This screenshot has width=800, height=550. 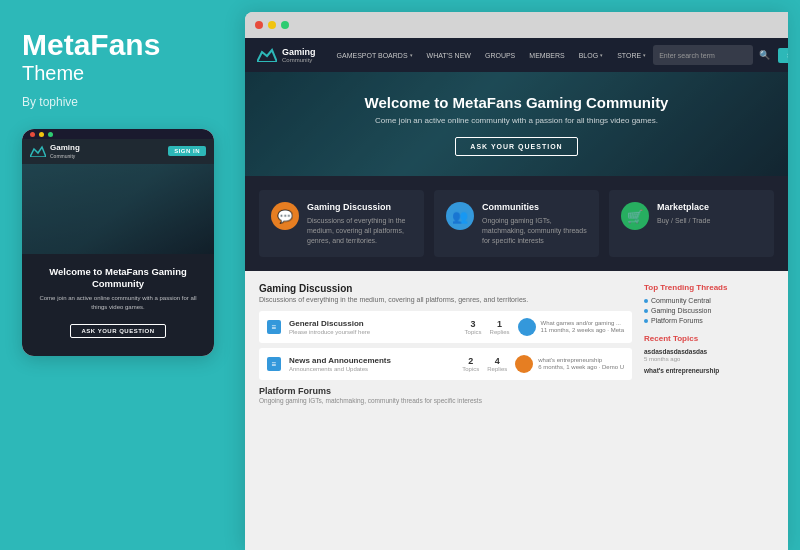 What do you see at coordinates (709, 304) in the screenshot?
I see `trending-section: Top Trending Threads Community Central G…` at bounding box center [709, 304].